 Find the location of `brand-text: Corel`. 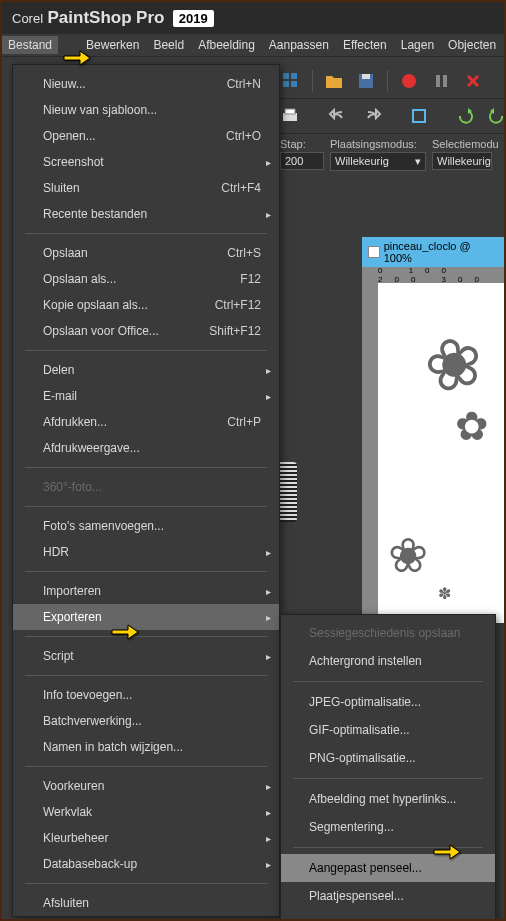

brand-text: Corel is located at coordinates (28, 18).